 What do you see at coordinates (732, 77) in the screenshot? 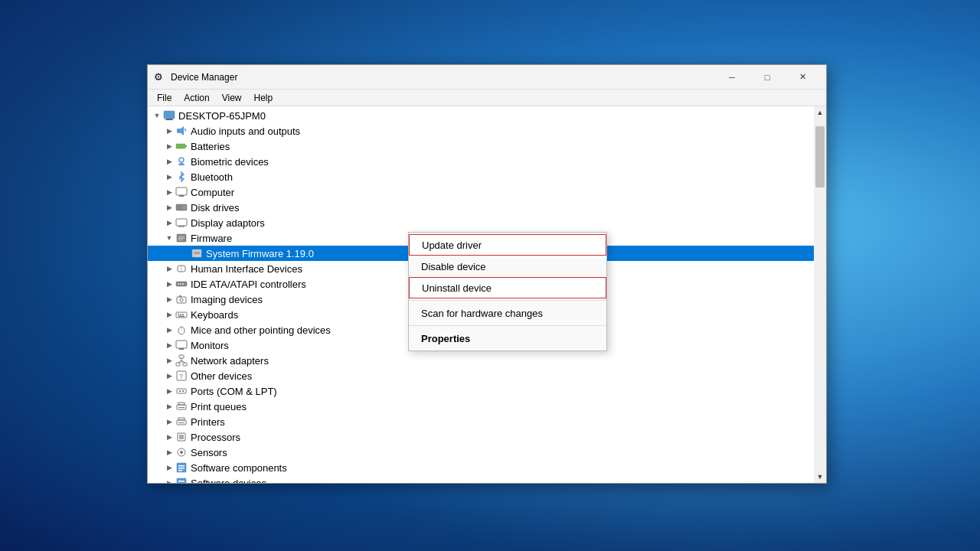
I see `minimize-button: ─` at bounding box center [732, 77].